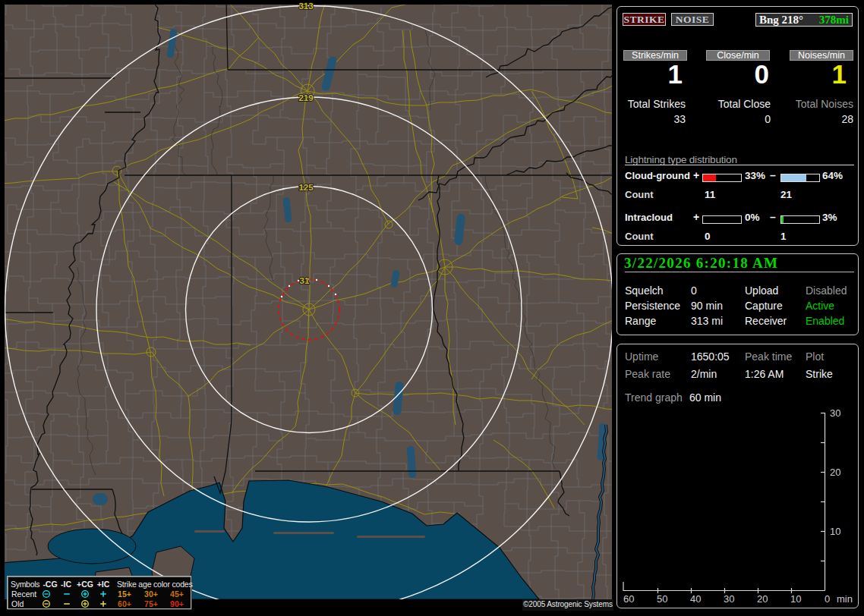 The image size is (864, 616). I want to click on svg-text: 31, so click(305, 281).